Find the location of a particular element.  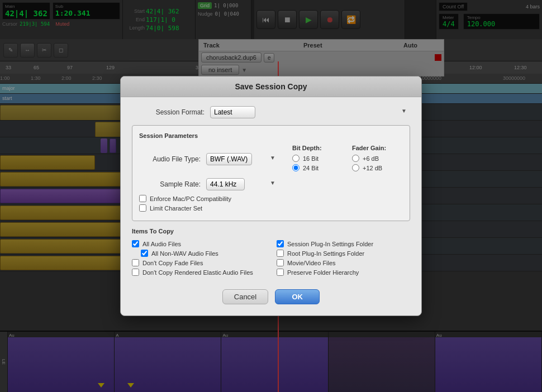

session-plugin-checkbox is located at coordinates (280, 243).